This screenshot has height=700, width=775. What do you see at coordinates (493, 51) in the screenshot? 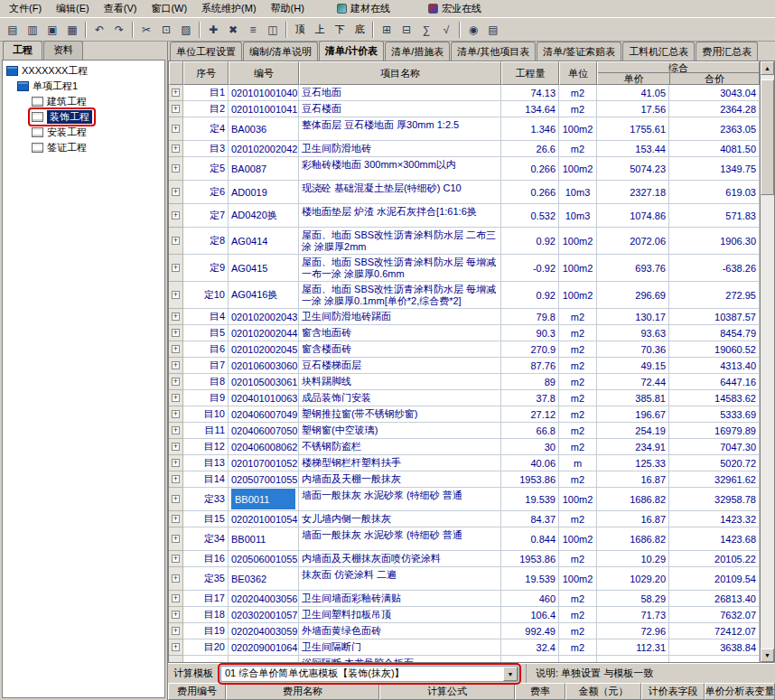
I see `tab-清单/其他项目表: 清单/其他项目表` at bounding box center [493, 51].